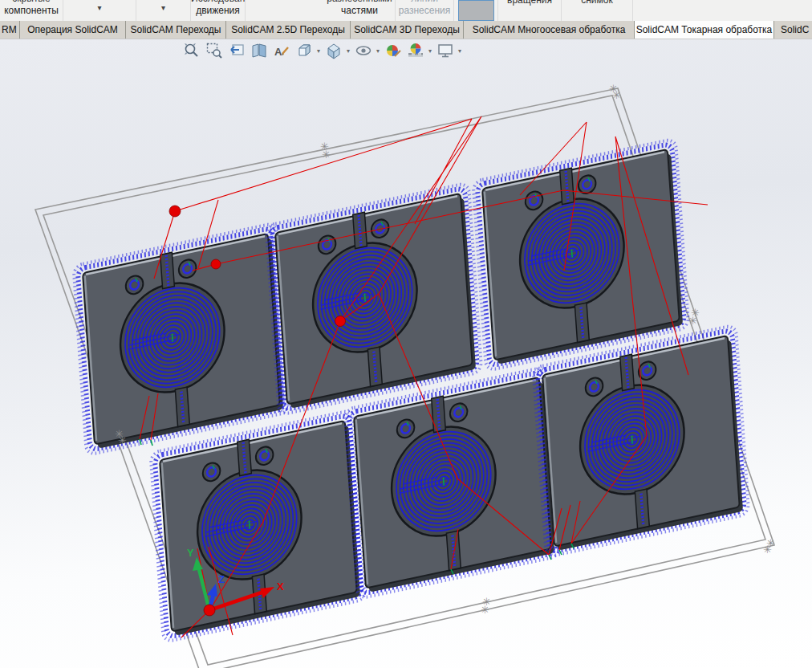 The height and width of the screenshot is (668, 812). What do you see at coordinates (209, 610) in the screenshot?
I see `triad-origin-ball` at bounding box center [209, 610].